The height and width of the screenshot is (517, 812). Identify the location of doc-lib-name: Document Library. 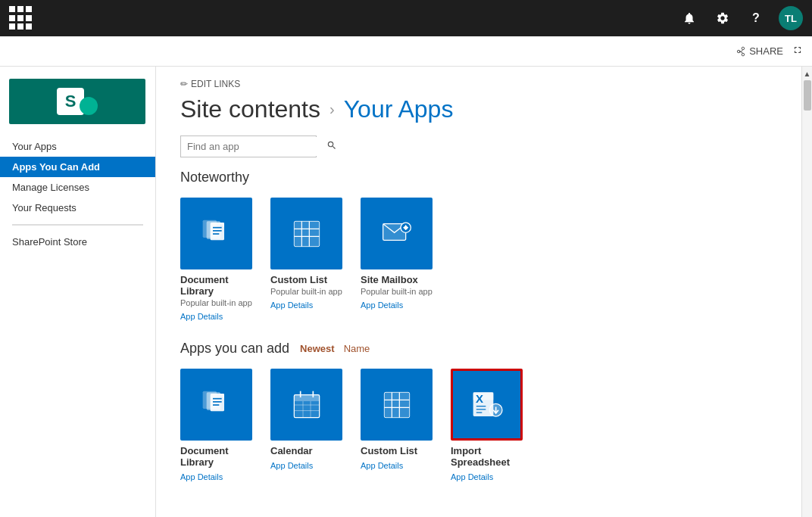
(217, 285).